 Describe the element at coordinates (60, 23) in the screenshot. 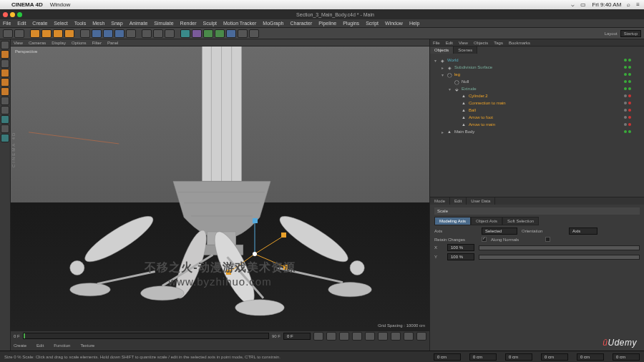

I see `menu-select: Select` at that location.